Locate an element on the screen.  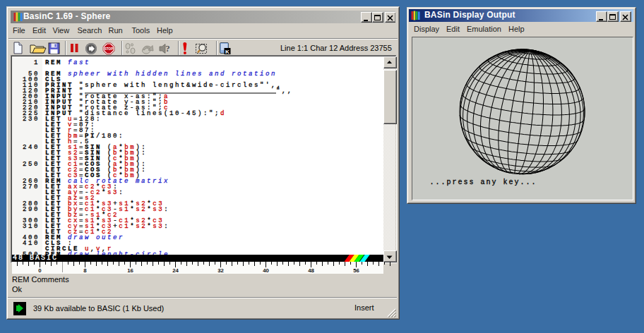
svg-text: 8 is located at coordinates (85, 271).